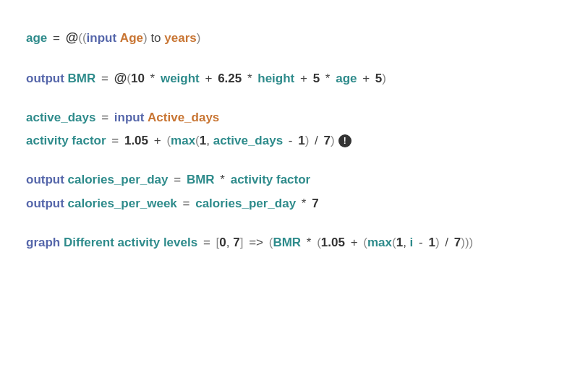 Image resolution: width=588 pixels, height=388 pixels. Describe the element at coordinates (309, 243) in the screenshot. I see `op-mul-6: *` at that location.